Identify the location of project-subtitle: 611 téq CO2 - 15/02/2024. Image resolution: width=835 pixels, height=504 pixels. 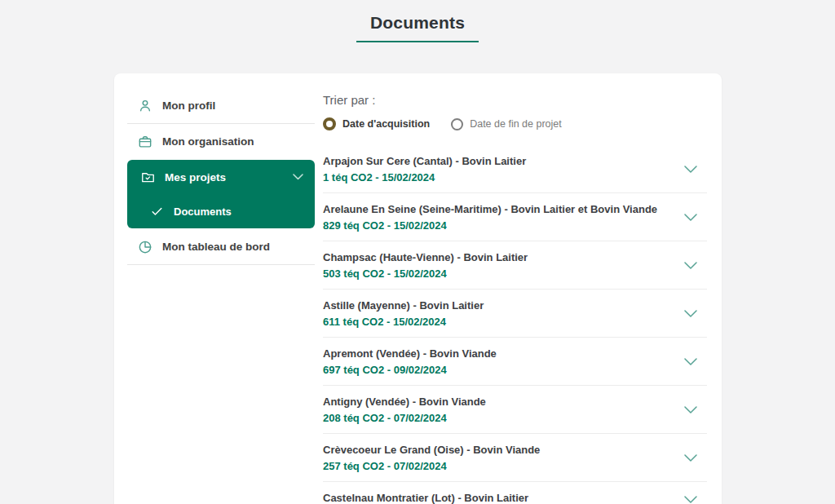
(403, 321).